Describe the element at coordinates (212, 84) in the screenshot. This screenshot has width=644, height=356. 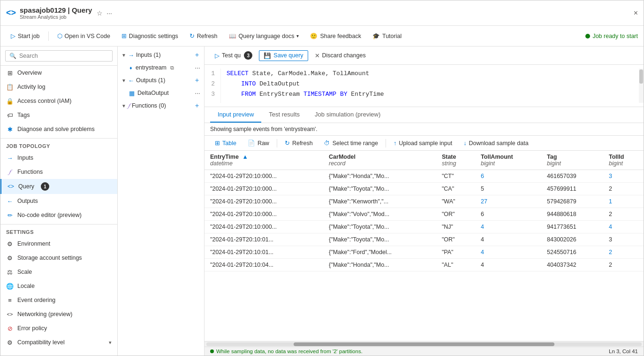
I see `line-num-2: 2` at that location.